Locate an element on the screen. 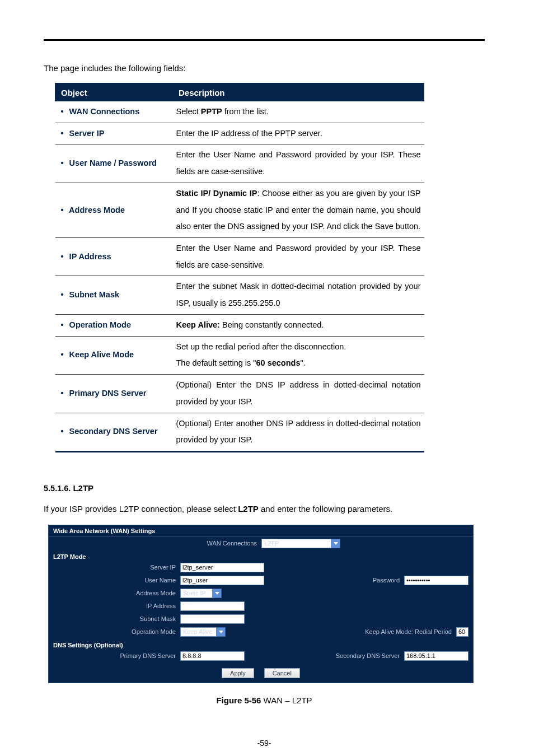  username-label: User Name is located at coordinates (114, 580).